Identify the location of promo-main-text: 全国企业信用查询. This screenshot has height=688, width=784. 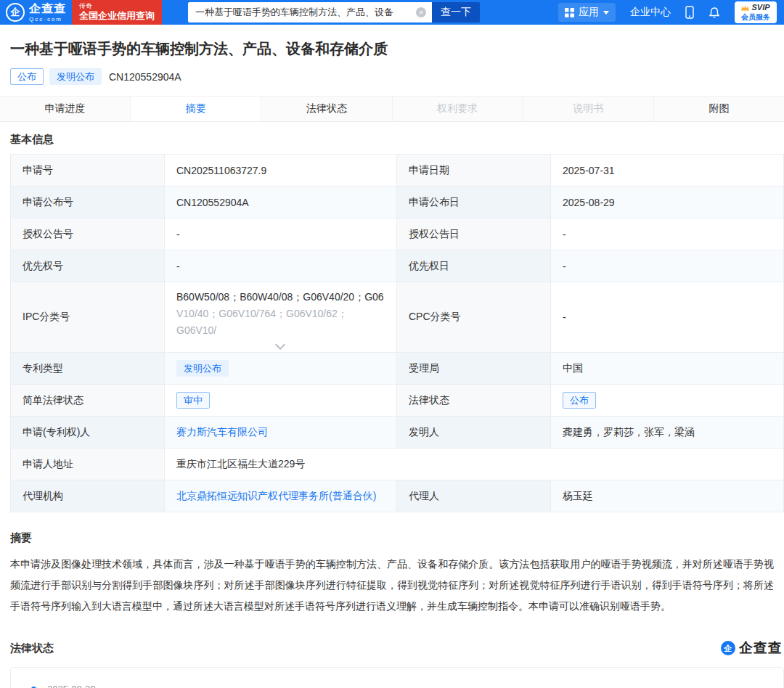
(117, 16).